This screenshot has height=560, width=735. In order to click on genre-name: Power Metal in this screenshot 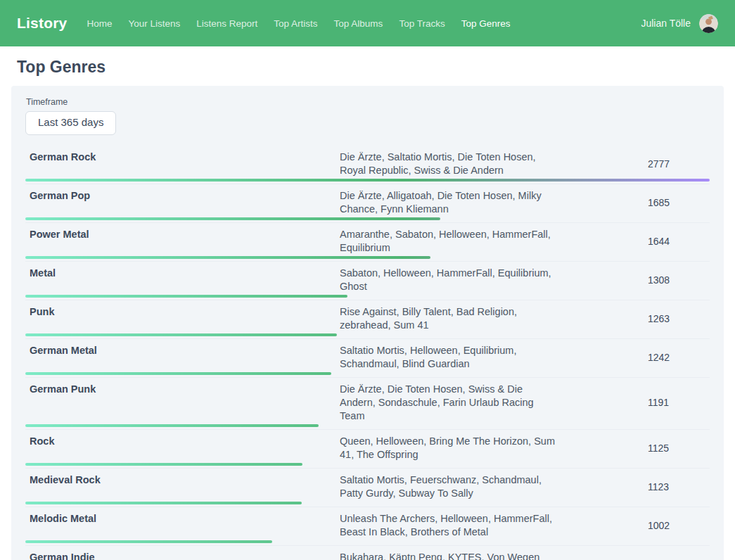, I will do `click(183, 241)`.